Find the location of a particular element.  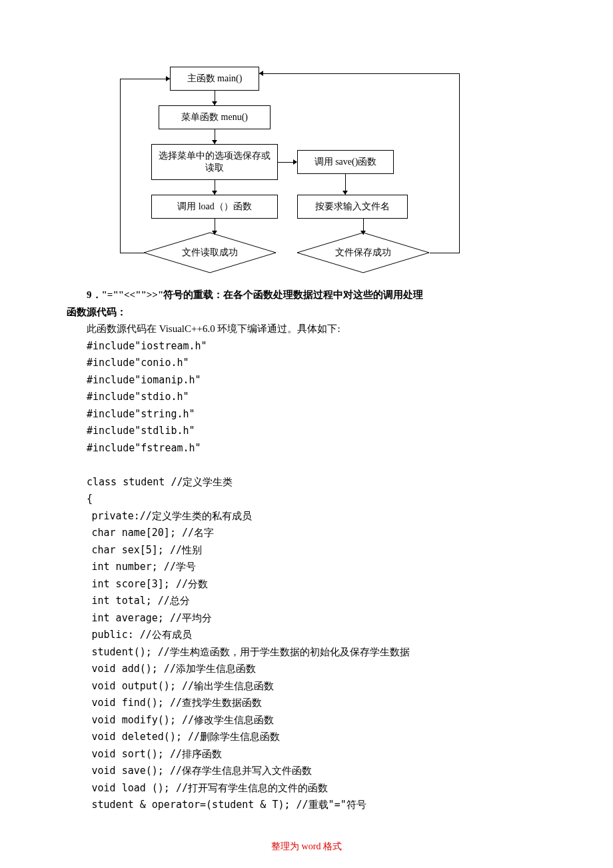

section-heading-2: 函数源代码： is located at coordinates (306, 313).